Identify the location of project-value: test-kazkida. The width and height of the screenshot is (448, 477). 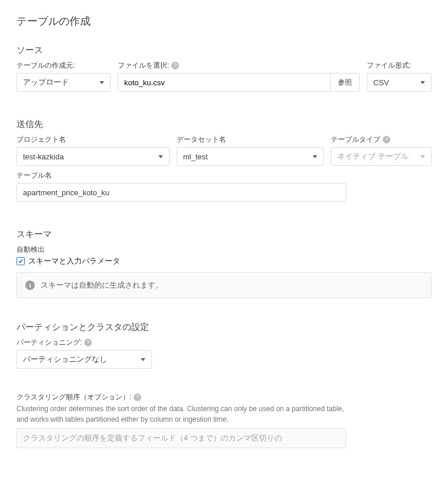
(44, 156).